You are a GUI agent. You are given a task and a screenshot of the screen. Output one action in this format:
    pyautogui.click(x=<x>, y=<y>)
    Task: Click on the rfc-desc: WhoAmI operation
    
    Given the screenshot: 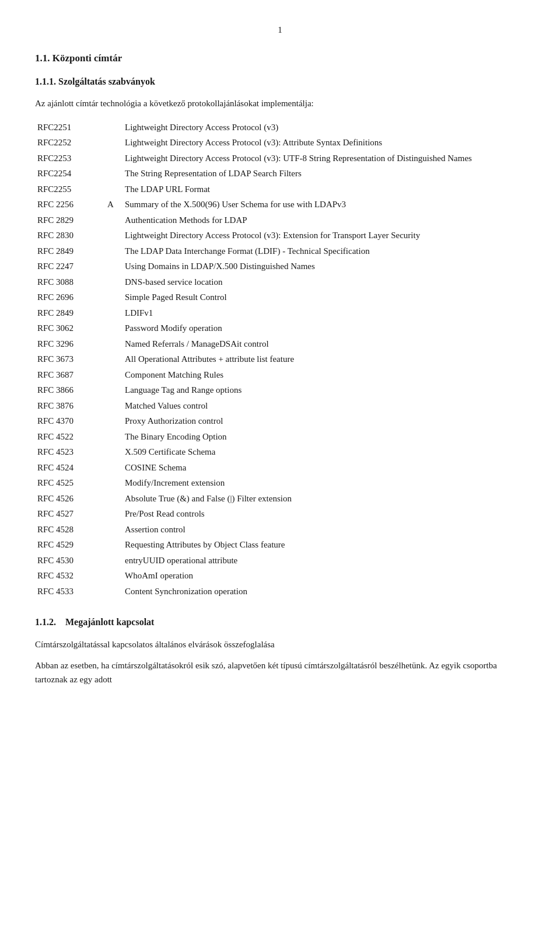 What is the action you would take?
    pyautogui.click(x=324, y=576)
    